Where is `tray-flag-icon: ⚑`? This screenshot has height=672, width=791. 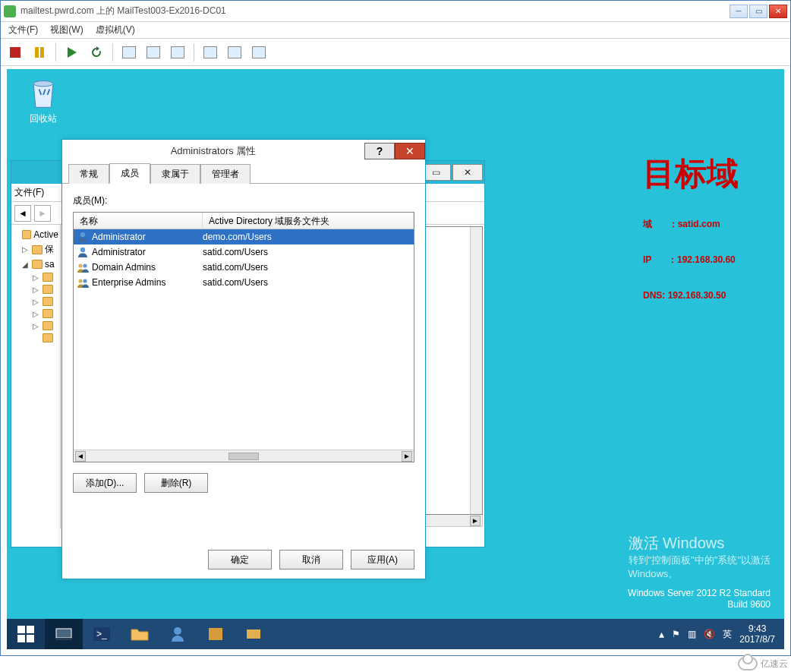 tray-flag-icon: ⚑ is located at coordinates (676, 634).